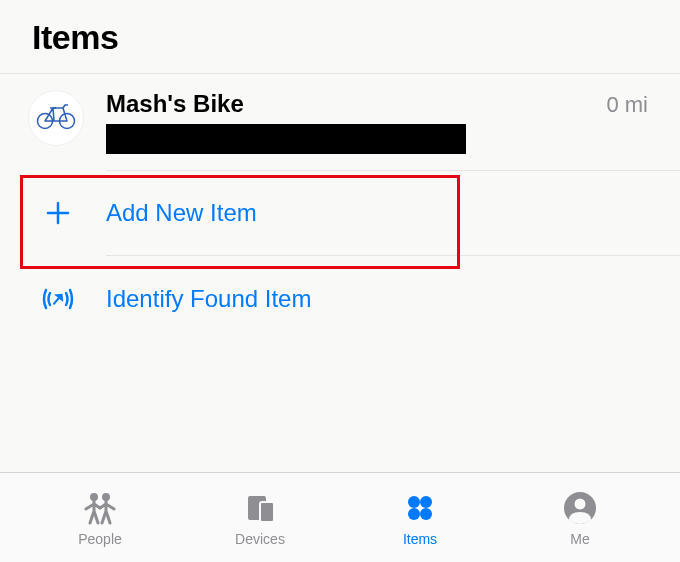 This screenshot has height=562, width=680. Describe the element at coordinates (182, 213) in the screenshot. I see `add-new-item-label: Add New Item` at that location.